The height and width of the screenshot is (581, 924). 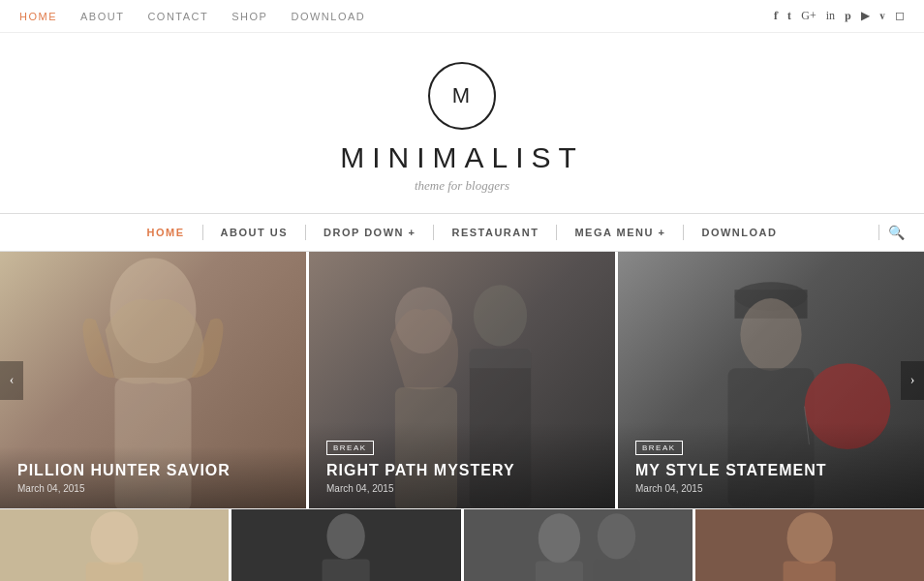 What do you see at coordinates (462, 16) in the screenshot?
I see `top-bar: HOME ABOUT CONTACT SHOP DOWNLOAD 𝐟 𝐭 G+ …` at bounding box center [462, 16].